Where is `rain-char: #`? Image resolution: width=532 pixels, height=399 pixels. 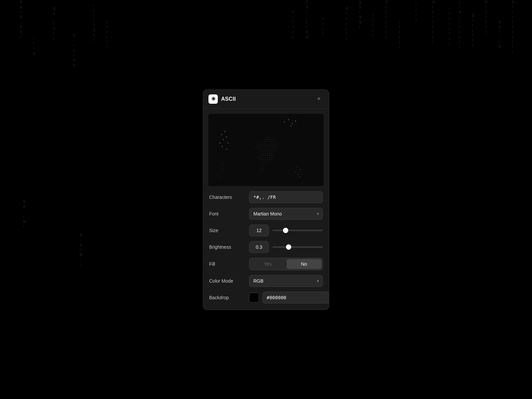
rain-char: # is located at coordinates (81, 245).